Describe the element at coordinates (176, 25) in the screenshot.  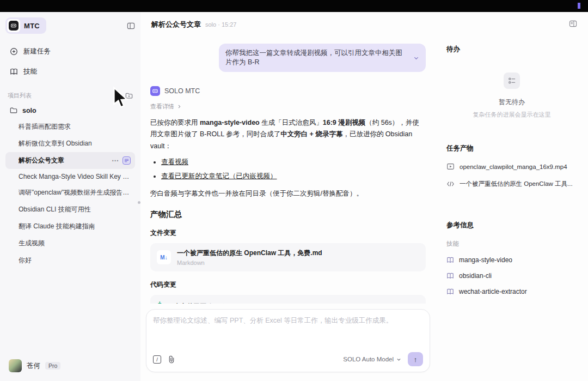
I see `chat-title: 解析公众号文章` at that location.